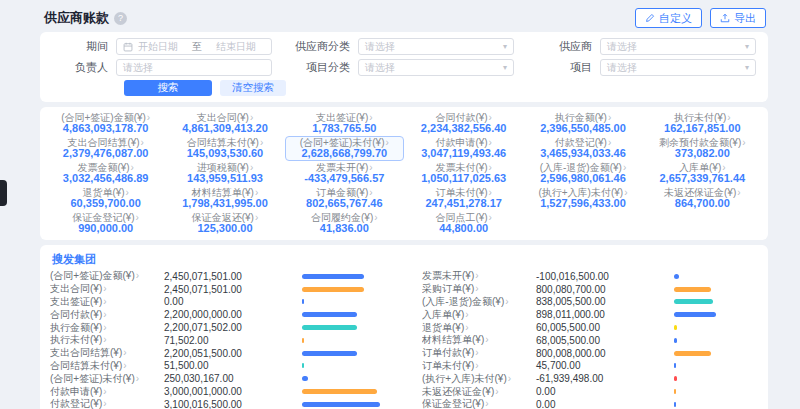  I want to click on stat-cell: 合同付款(¥)›2,234,382,556.40, so click(464, 124).